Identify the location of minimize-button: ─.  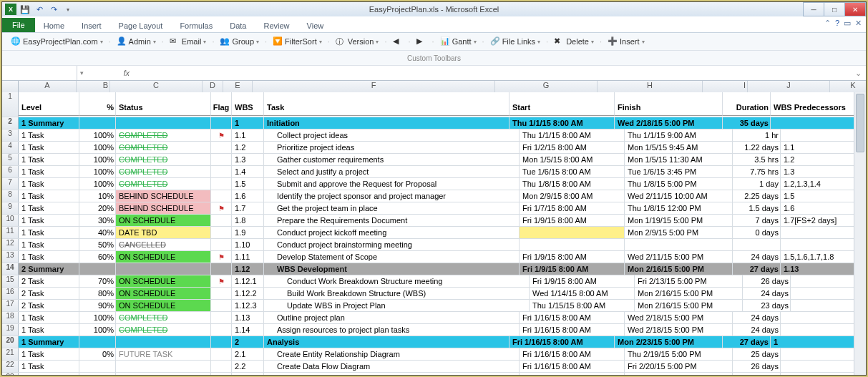
(814, 9).